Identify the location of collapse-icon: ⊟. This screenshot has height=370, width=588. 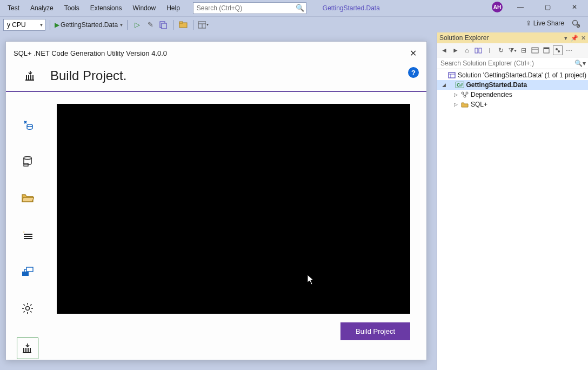
(524, 50).